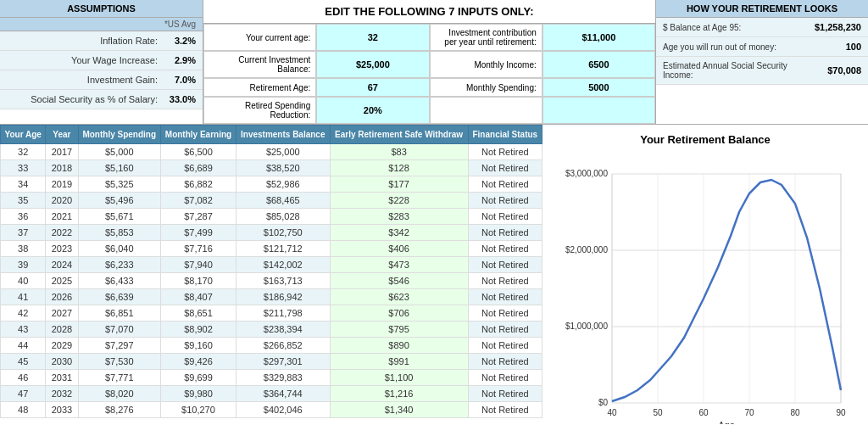  What do you see at coordinates (762, 62) in the screenshot?
I see `looks-box: HOW YOUR RETIREMENT LOOKS $ Balance at A…` at bounding box center [762, 62].